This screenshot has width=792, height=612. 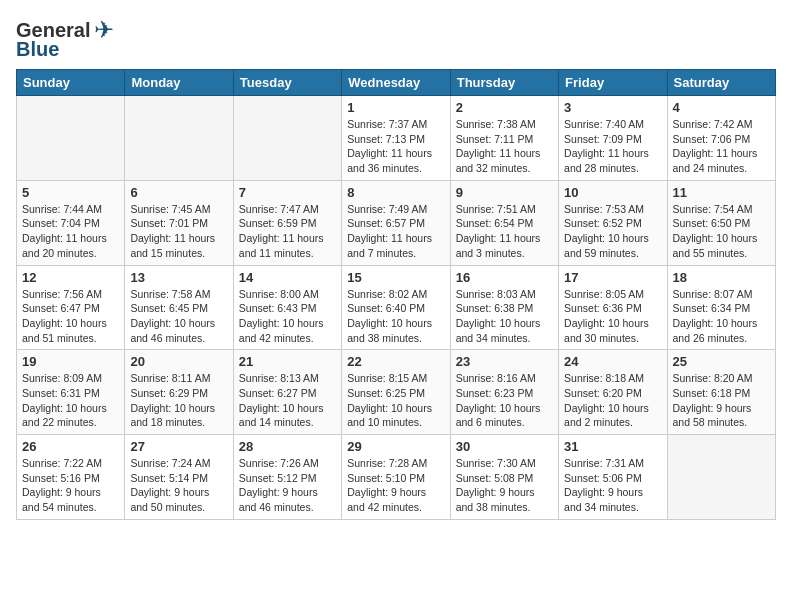 I want to click on logo-blue-text: Blue, so click(x=38, y=50).